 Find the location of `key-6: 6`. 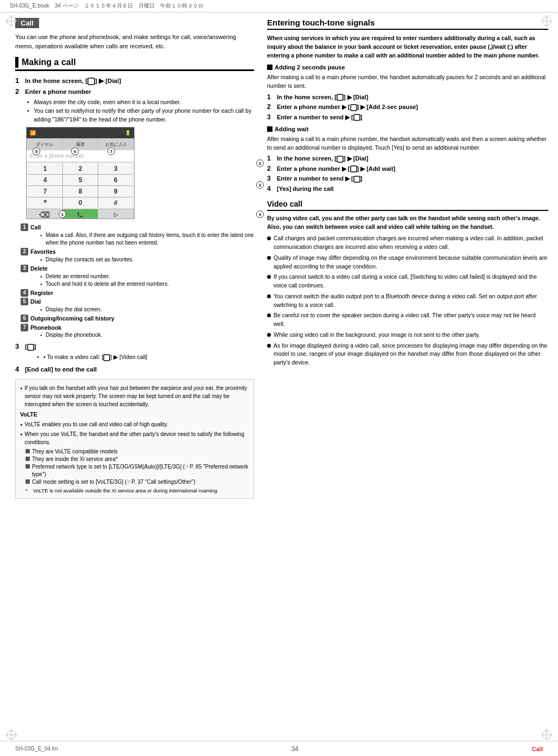

key-6: 6 is located at coordinates (116, 180).